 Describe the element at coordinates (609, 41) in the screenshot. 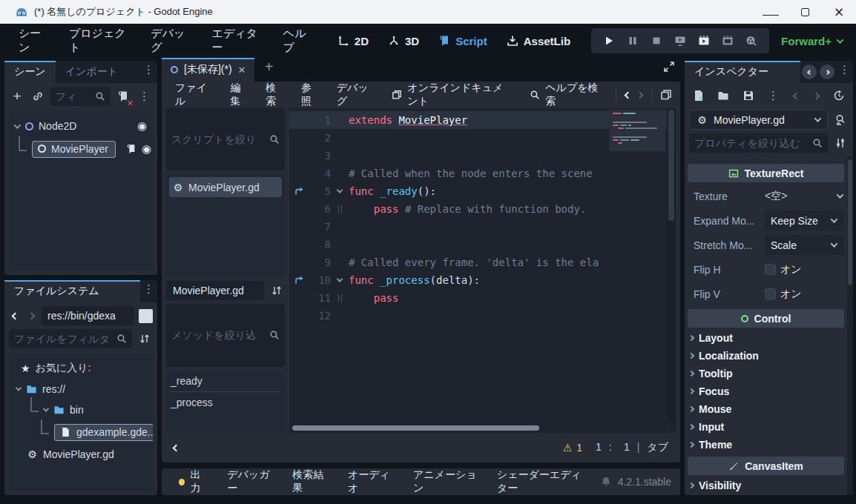

I see `play-button` at that location.